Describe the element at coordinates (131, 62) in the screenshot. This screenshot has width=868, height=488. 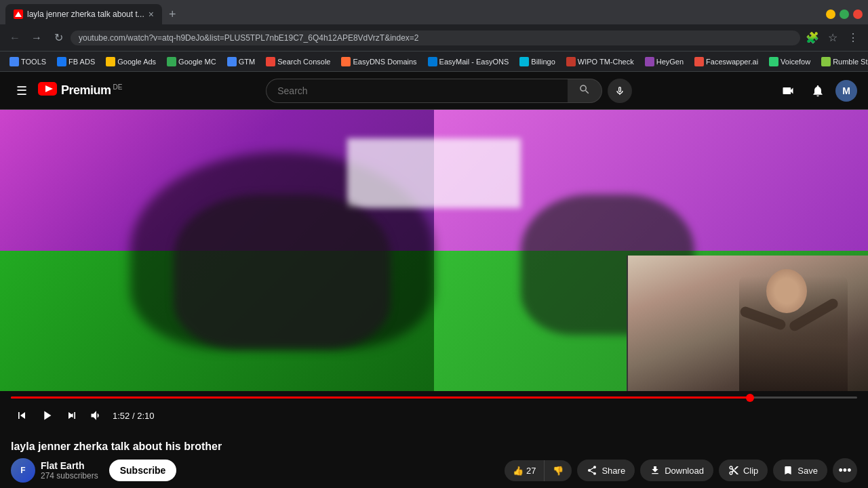
I see `bookmark-item: Google Ads` at that location.